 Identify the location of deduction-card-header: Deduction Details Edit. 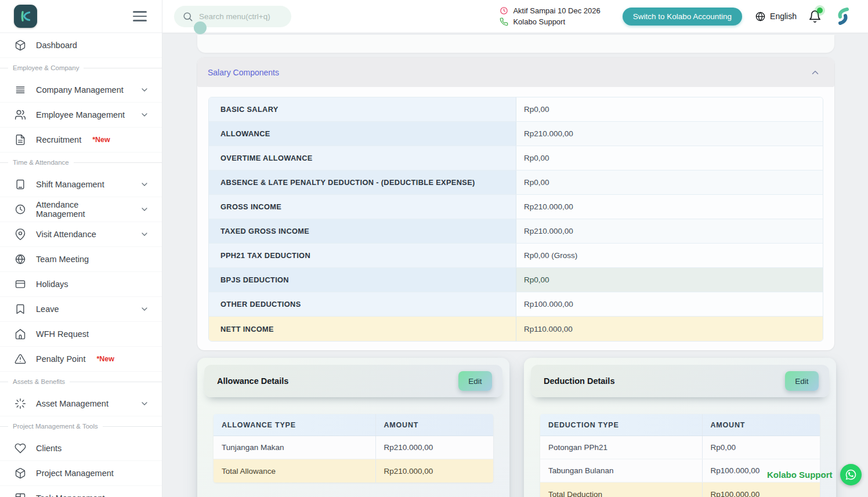
(680, 381).